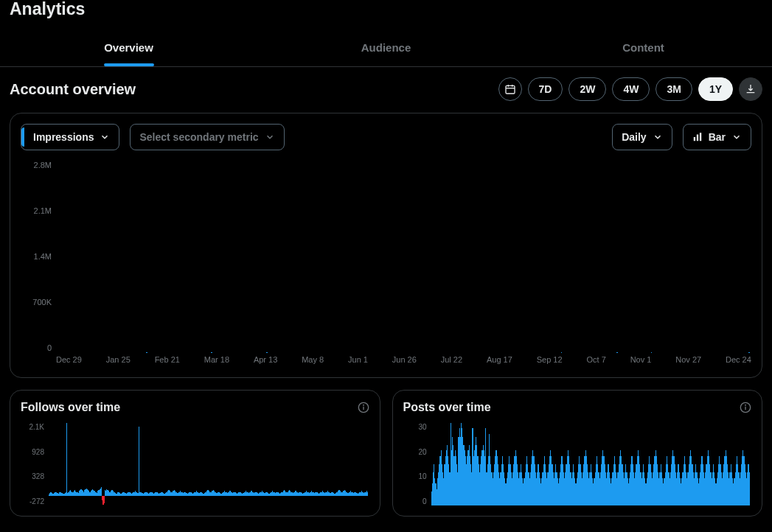 This screenshot has height=532, width=772. Describe the element at coordinates (641, 137) in the screenshot. I see `granularity-dropdown: Daily` at that location.